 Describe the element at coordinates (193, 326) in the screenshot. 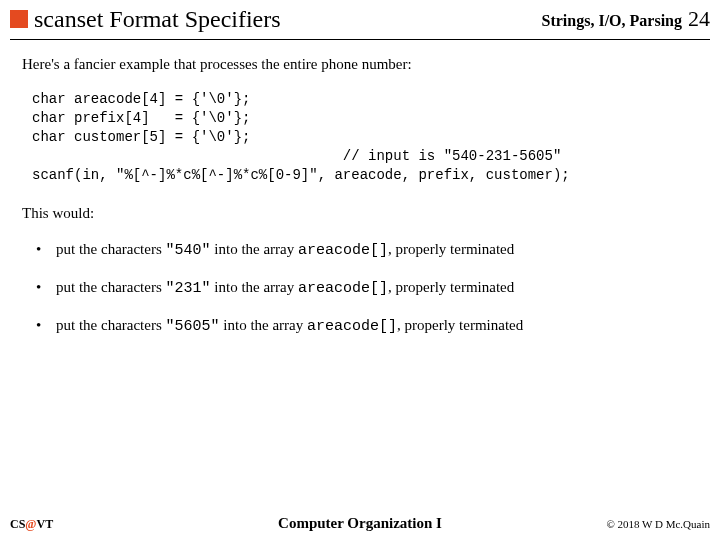

I see `li-code: "5605"` at that location.